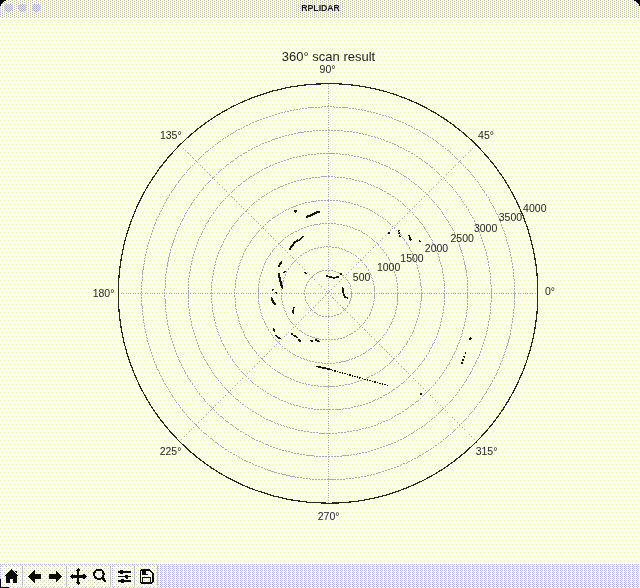 The width and height of the screenshot is (640, 588). I want to click on svg-text: 3500, so click(511, 217).